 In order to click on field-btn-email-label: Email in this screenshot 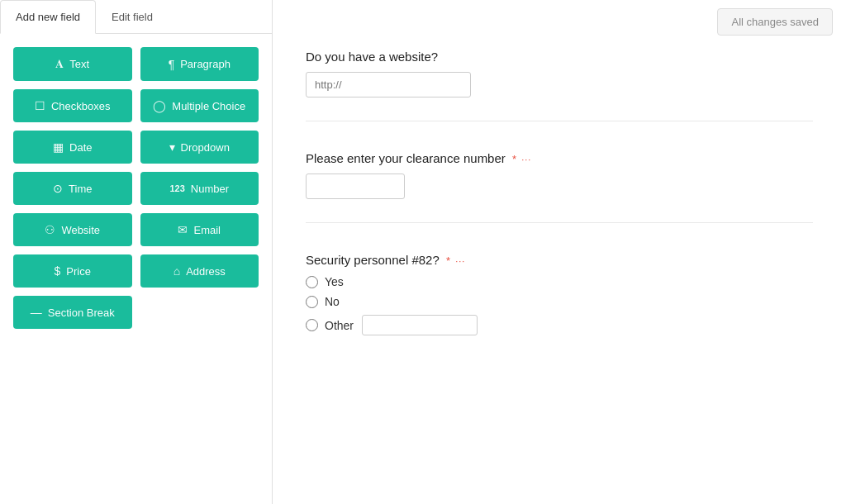, I will do `click(207, 230)`.